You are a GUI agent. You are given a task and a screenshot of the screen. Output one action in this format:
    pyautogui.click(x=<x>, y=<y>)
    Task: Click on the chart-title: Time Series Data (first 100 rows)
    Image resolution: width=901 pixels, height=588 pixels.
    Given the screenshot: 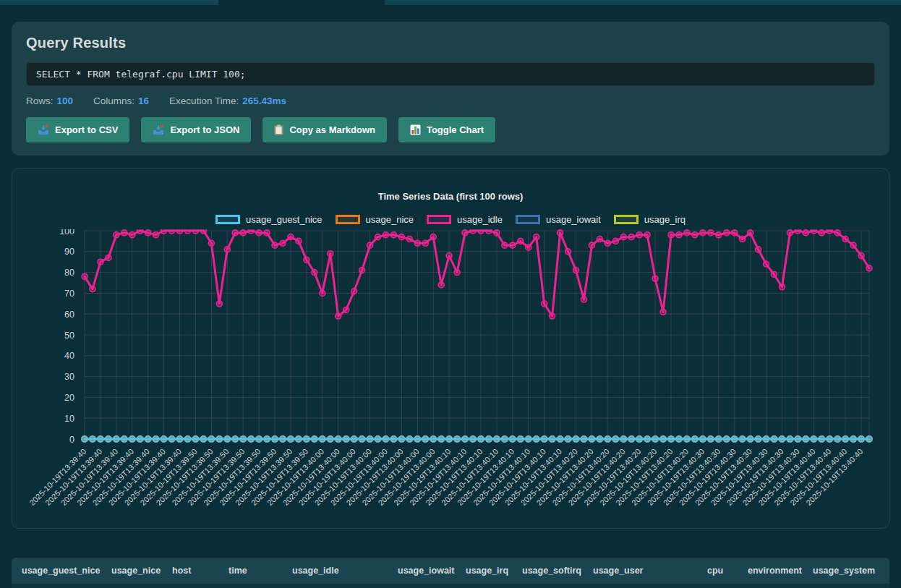 What is the action you would take?
    pyautogui.click(x=450, y=197)
    